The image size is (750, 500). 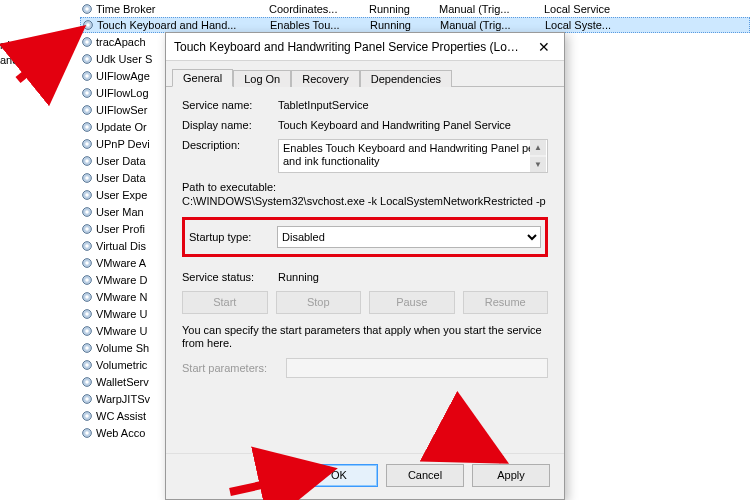 What do you see at coordinates (538, 164) in the screenshot?
I see `scroll-down-icon: ▼` at bounding box center [538, 164].